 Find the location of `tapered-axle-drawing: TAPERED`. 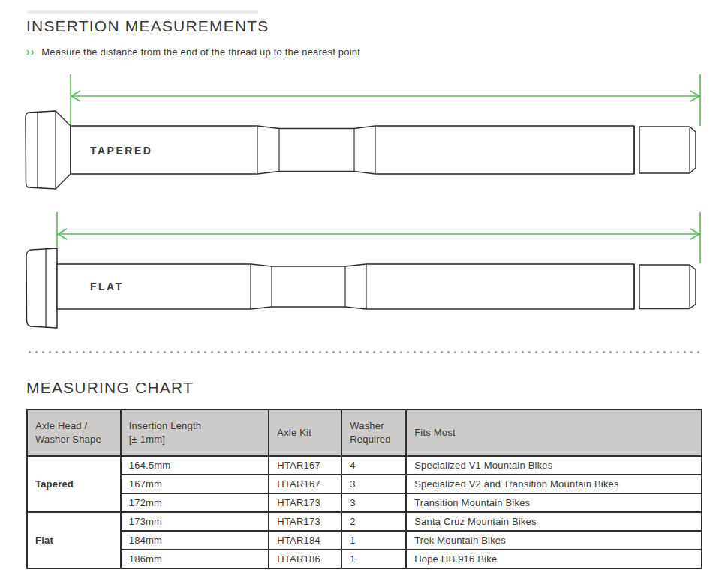

tapered-axle-drawing: TAPERED is located at coordinates (360, 150).